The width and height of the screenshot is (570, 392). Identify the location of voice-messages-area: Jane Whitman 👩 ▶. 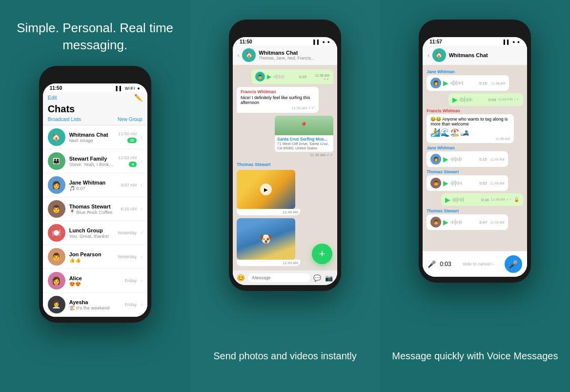
(475, 158).